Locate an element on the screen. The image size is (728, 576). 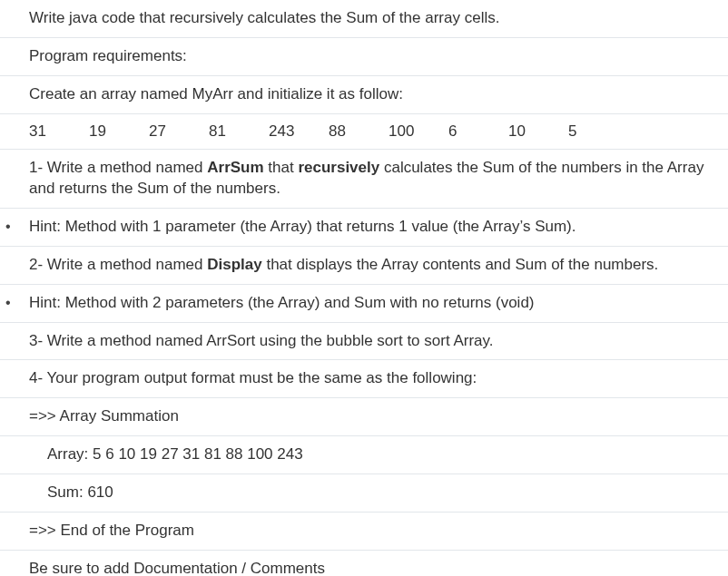
text: =>> Array Summation is located at coordinates (103, 415).